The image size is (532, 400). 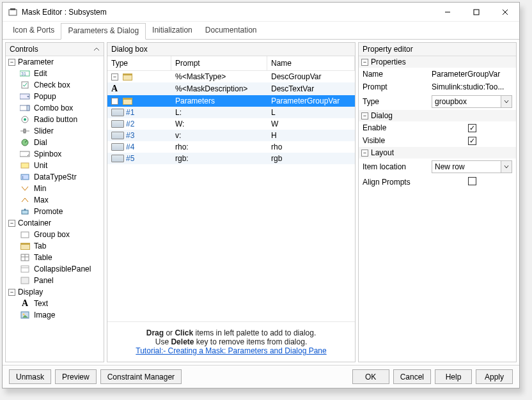 What do you see at coordinates (311, 63) in the screenshot?
I see `col-name: Name` at bounding box center [311, 63].